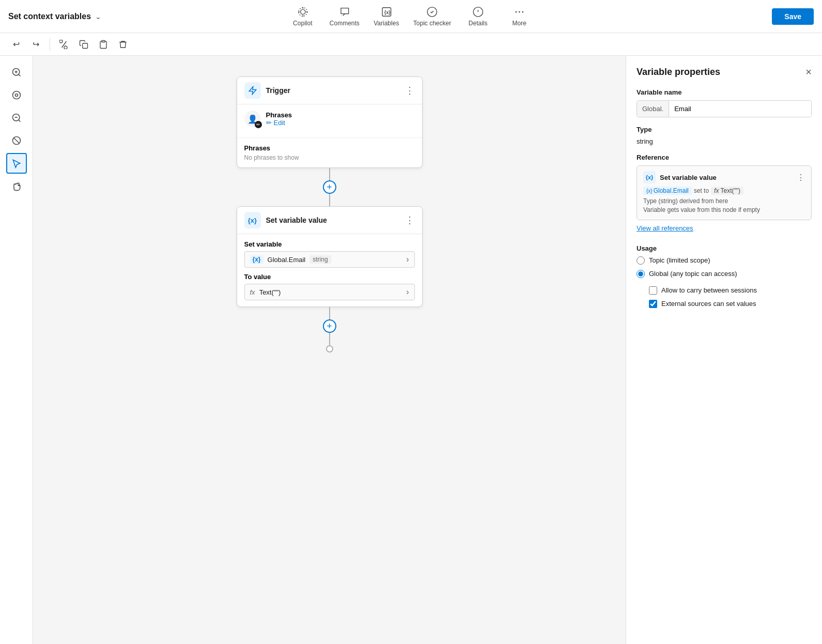 The height and width of the screenshot is (644, 822). What do you see at coordinates (64, 44) in the screenshot?
I see `cut-button` at bounding box center [64, 44].